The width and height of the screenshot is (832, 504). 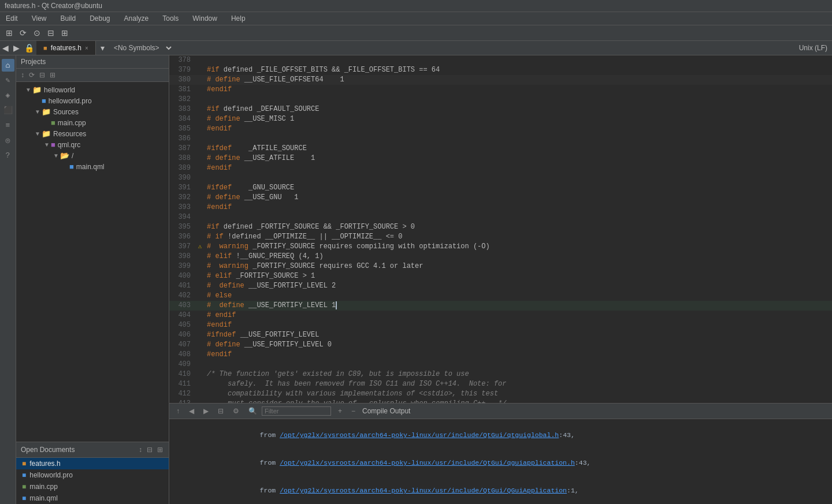 I want to click on compile-btn-prev: ◀, so click(x=192, y=411).